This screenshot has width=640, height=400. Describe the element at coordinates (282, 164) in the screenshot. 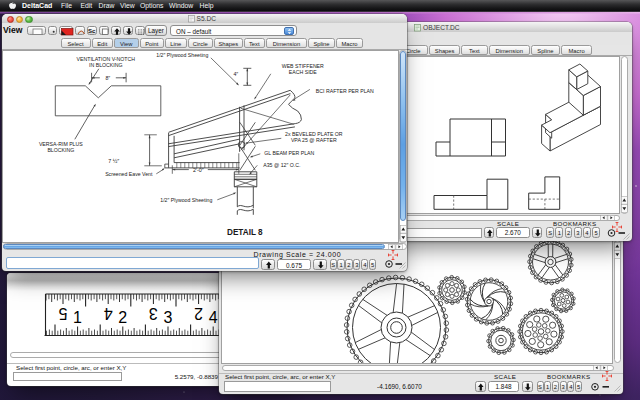

I see `svg-text: A35 @ 12″ O.C.` at that location.